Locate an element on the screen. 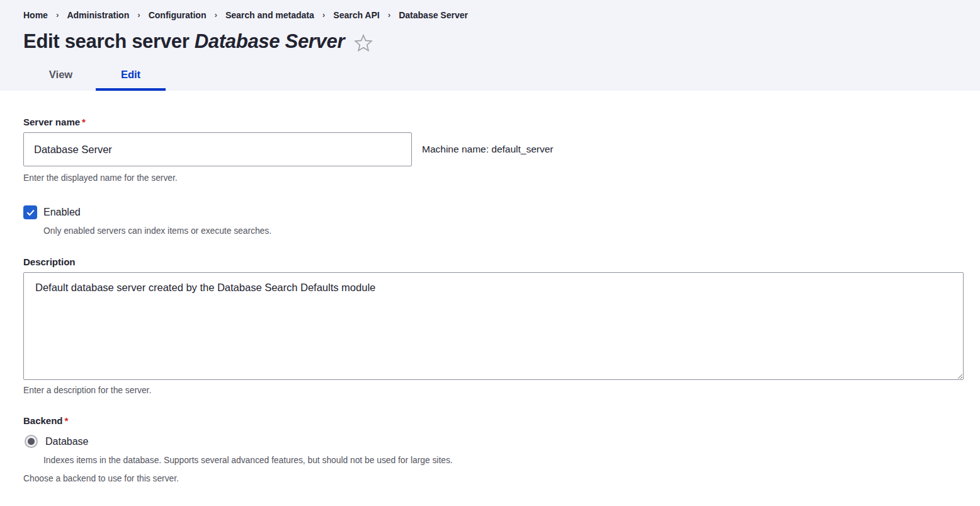  page-title-prefix: Edit search server is located at coordinates (109, 42).